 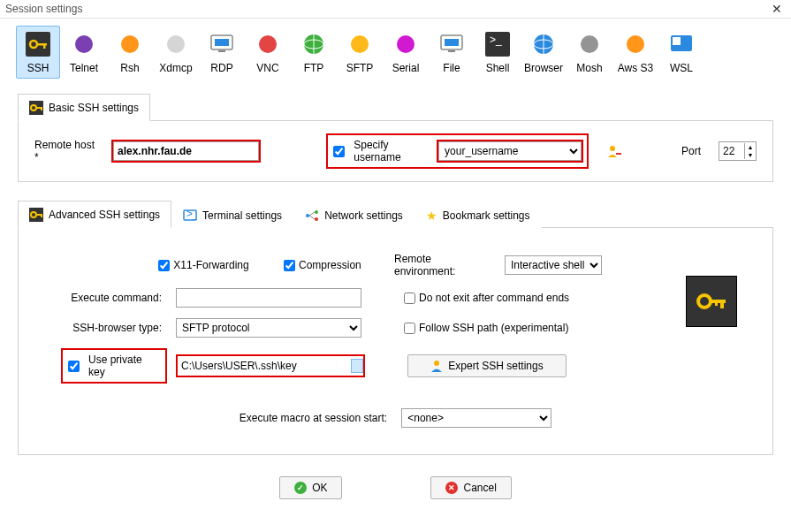 I want to click on person-icon, so click(x=437, y=366).